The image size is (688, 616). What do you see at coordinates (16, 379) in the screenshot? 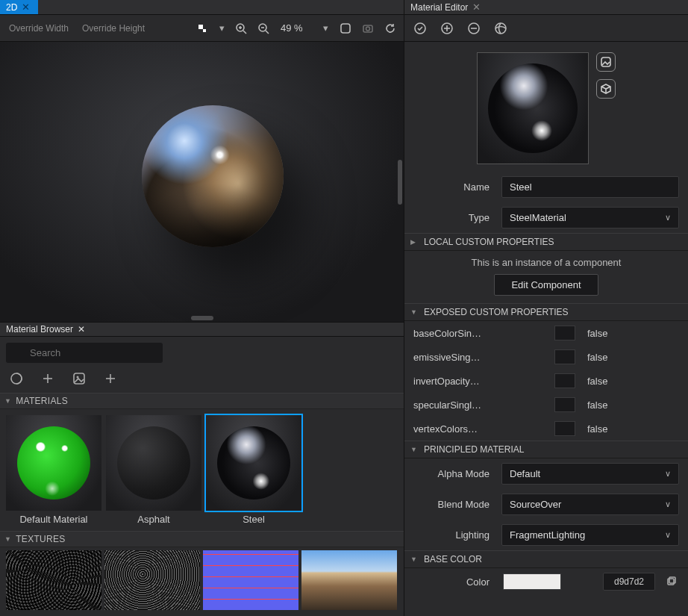
I see `new-material-icon` at bounding box center [16, 379].